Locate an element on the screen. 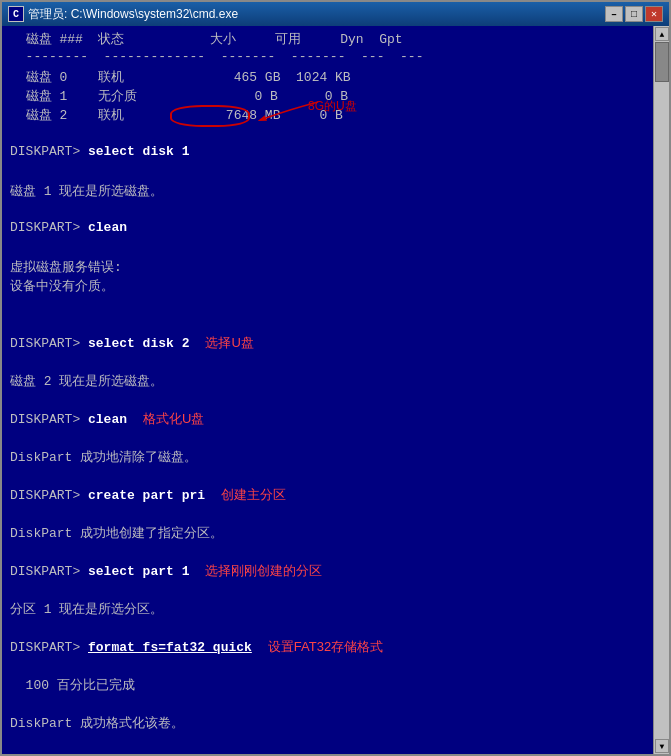 This screenshot has width=671, height=756. annotation-fat32: 设置FAT32存储格式 is located at coordinates (326, 647).